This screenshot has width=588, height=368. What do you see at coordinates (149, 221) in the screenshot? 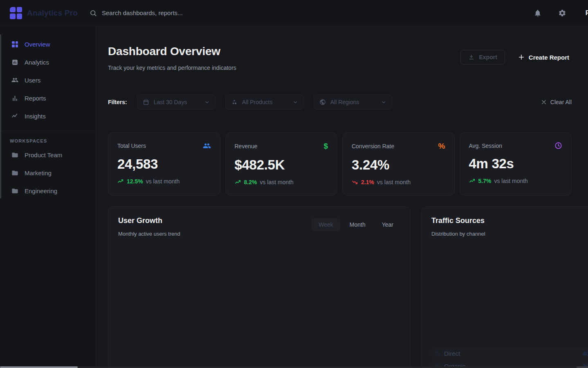
I see `chart-title: User Growth` at bounding box center [149, 221].